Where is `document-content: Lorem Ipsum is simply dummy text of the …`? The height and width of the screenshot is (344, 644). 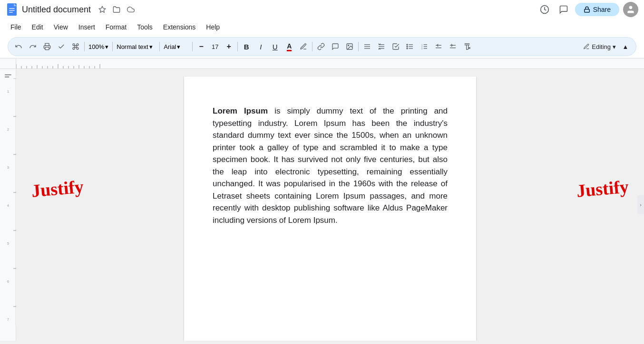
document-content: Lorem Ipsum is simply dummy text of the … is located at coordinates (330, 165).